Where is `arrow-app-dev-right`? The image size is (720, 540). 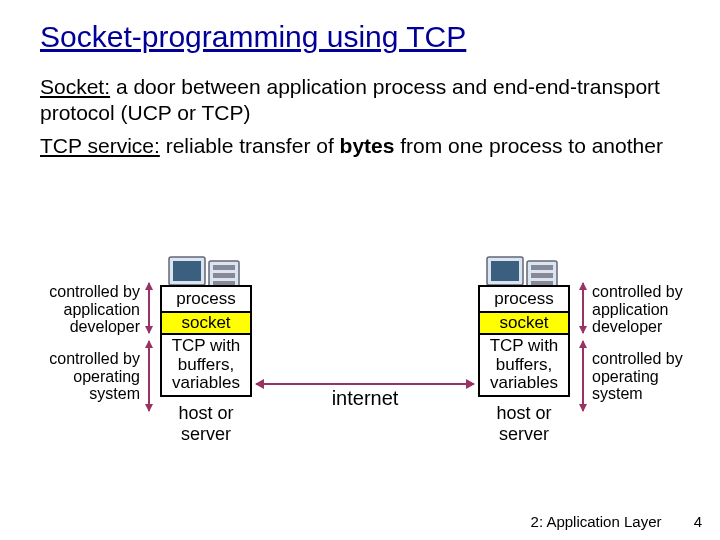 arrow-app-dev-right is located at coordinates (583, 308).